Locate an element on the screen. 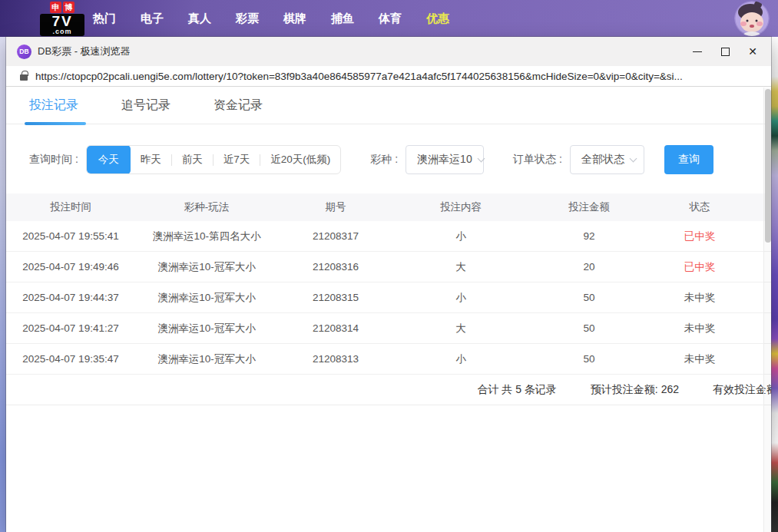  lottery-type-label: 彩种 : is located at coordinates (384, 160).